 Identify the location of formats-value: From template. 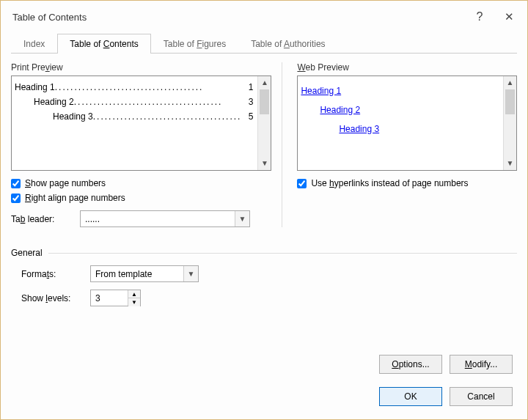
(123, 274).